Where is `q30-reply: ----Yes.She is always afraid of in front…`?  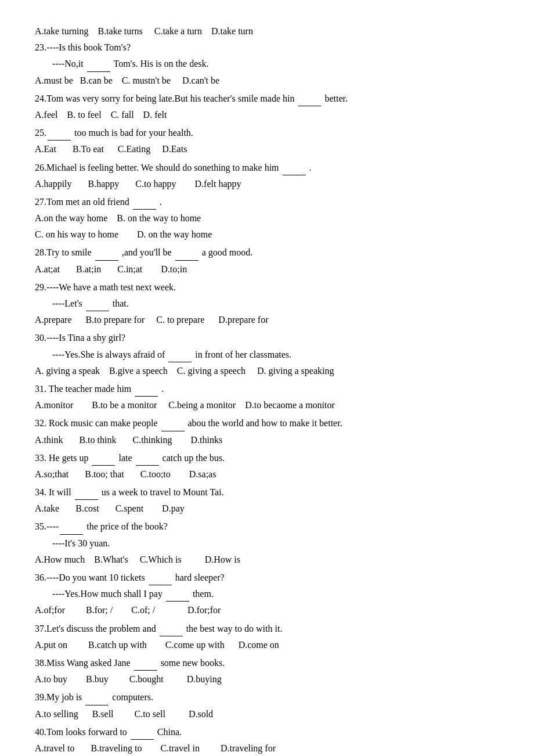
q30-reply: ----Yes.She is always afraid of in front… is located at coordinates (267, 354).